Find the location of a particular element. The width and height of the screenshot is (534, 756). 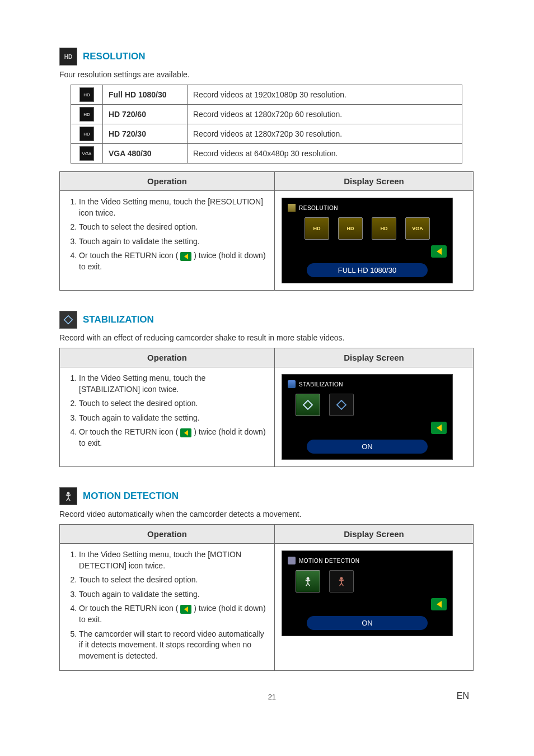

option-stabilization-on is located at coordinates (308, 405).